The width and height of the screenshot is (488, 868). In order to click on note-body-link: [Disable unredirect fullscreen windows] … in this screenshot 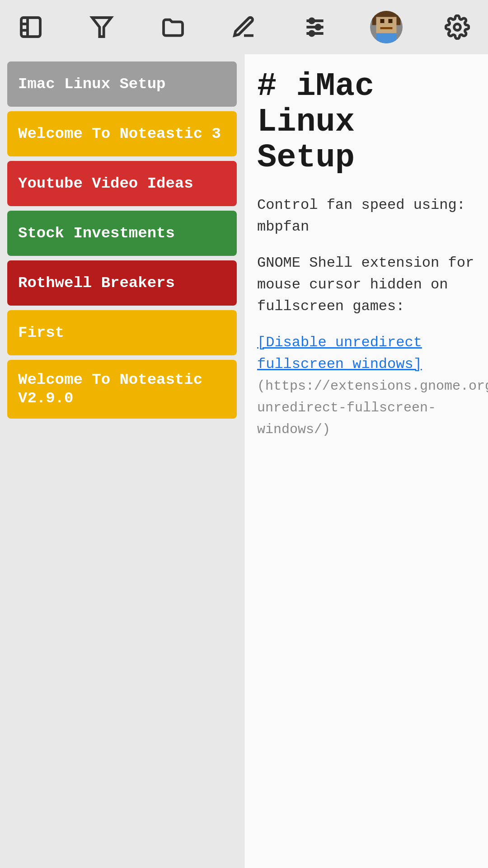, I will do `click(366, 386)`.